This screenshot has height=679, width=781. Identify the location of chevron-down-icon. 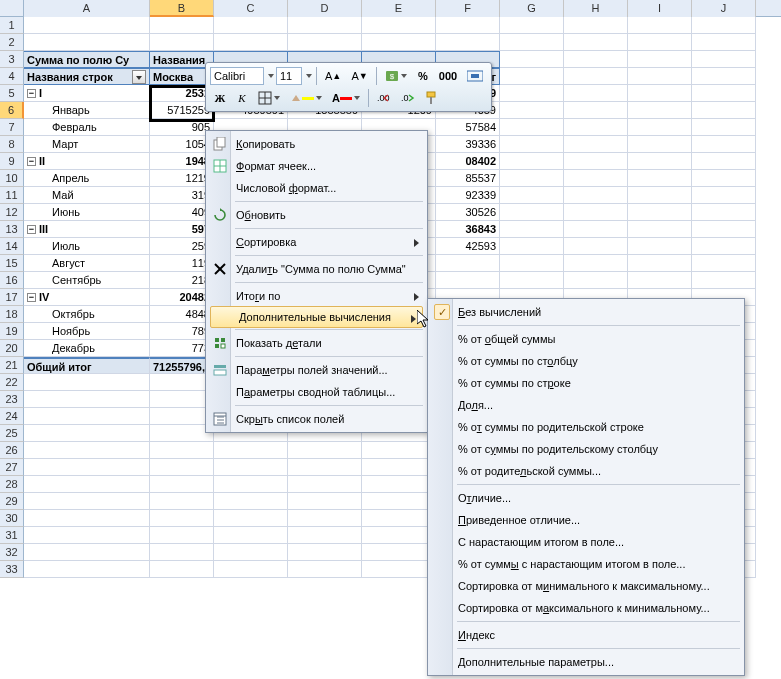
(271, 76).